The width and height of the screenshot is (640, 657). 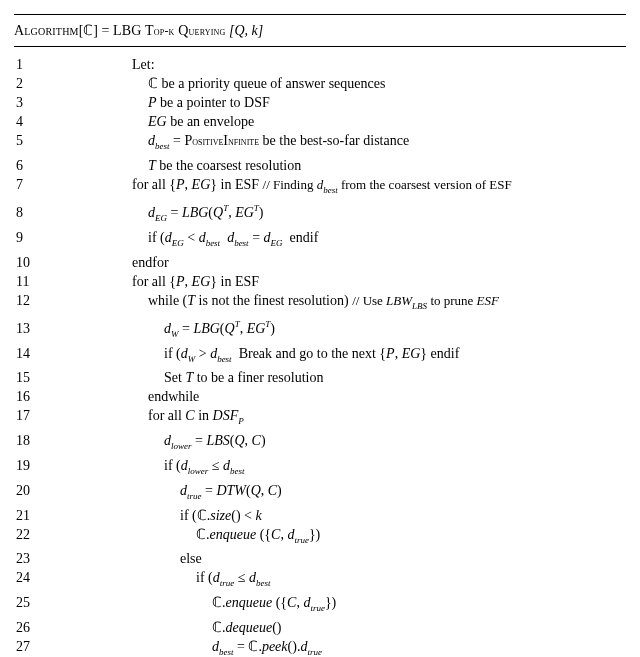 What do you see at coordinates (320, 14) in the screenshot?
I see `top-rule` at bounding box center [320, 14].